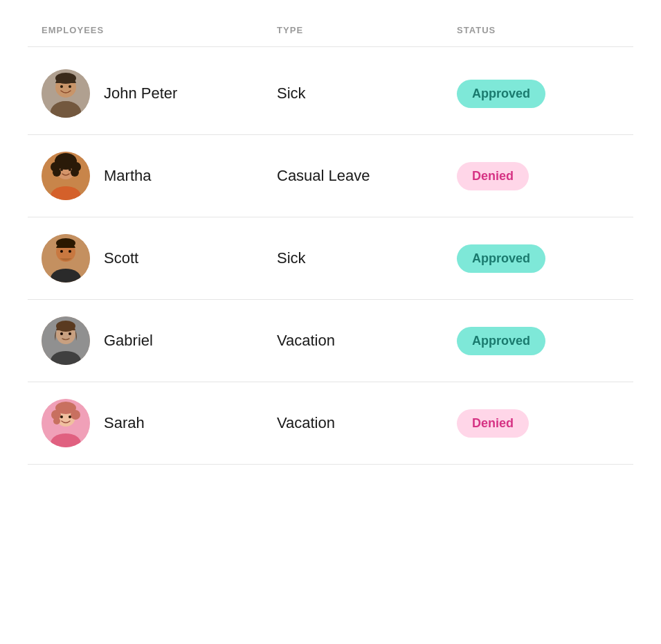 The height and width of the screenshot is (644, 661). What do you see at coordinates (331, 259) in the screenshot?
I see `table-row: Scott Sick Approved` at bounding box center [331, 259].